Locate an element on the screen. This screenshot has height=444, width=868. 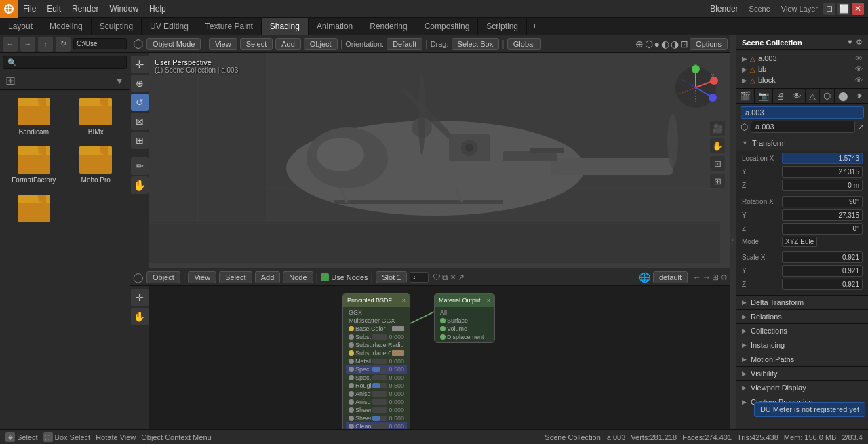
anisor-bar is located at coordinates (380, 402).